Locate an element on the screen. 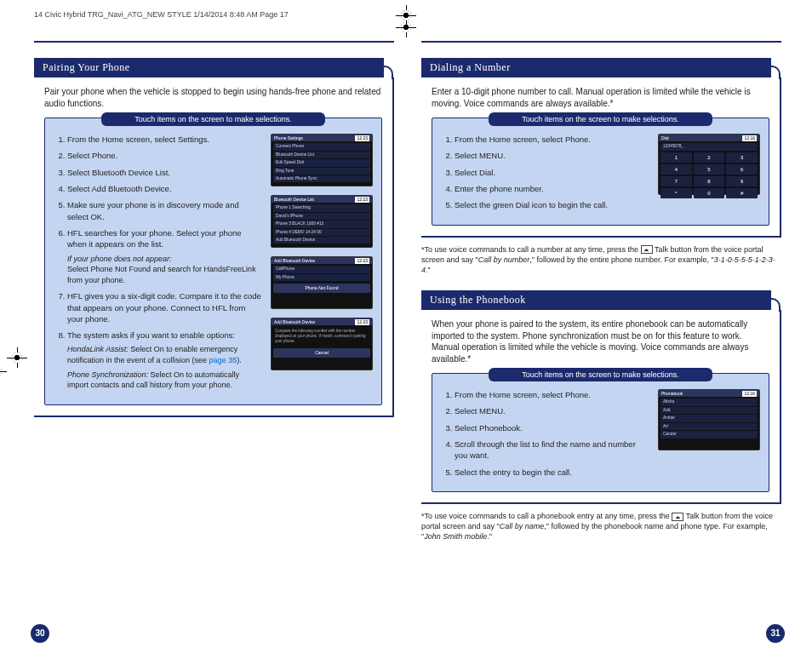 Image resolution: width=812 pixels, height=665 pixels. list-item: Make sure your phone is in discovery mod… is located at coordinates (165, 211).